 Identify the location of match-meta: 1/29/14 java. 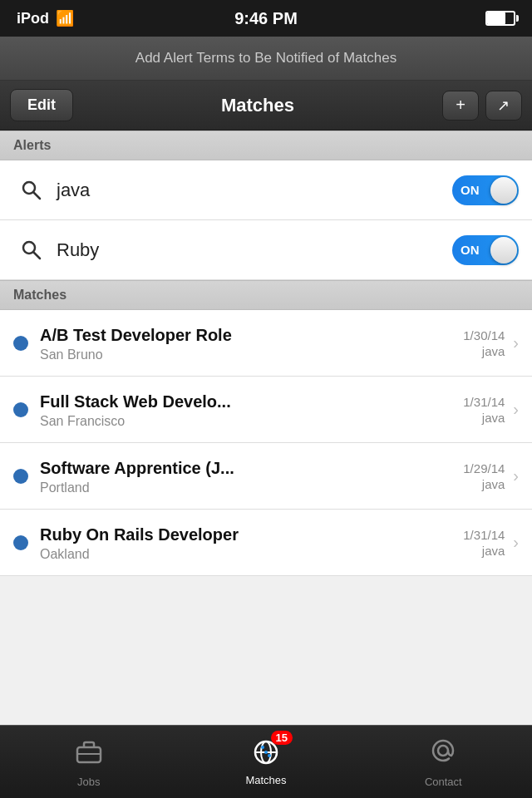
(484, 476).